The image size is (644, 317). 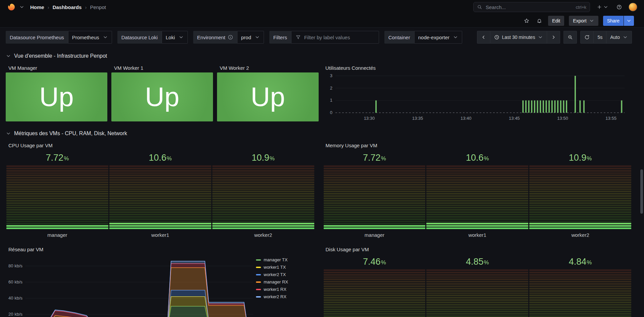 What do you see at coordinates (284, 282) in the screenshot?
I see `legend-item: manager RX` at bounding box center [284, 282].